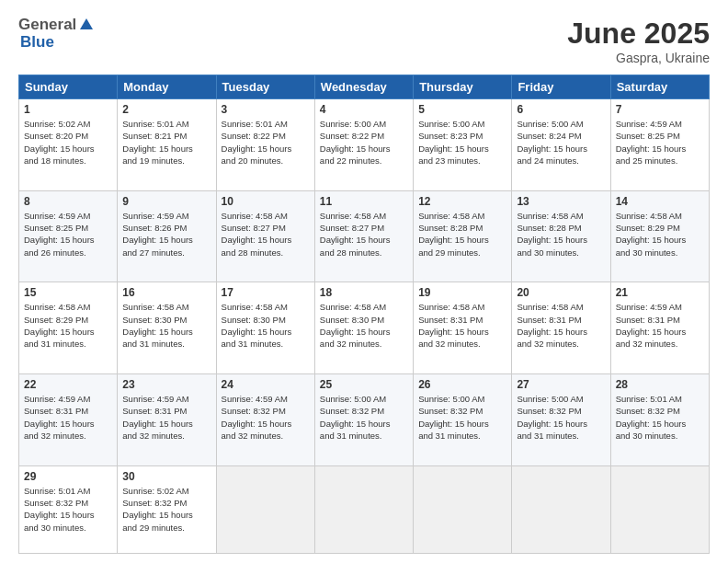 The image size is (728, 563). Describe the element at coordinates (68, 145) in the screenshot. I see `calendar-cell: 1Sunrise: 5:02 AM Sunset: 8:20 PM Daylig…` at that location.